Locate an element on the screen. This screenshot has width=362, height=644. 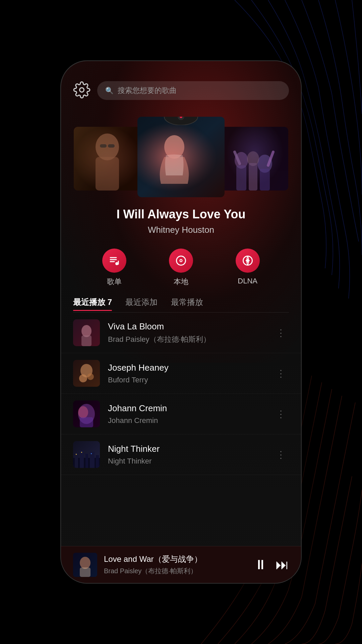
song-name-4: Night Thinker is located at coordinates (186, 449).